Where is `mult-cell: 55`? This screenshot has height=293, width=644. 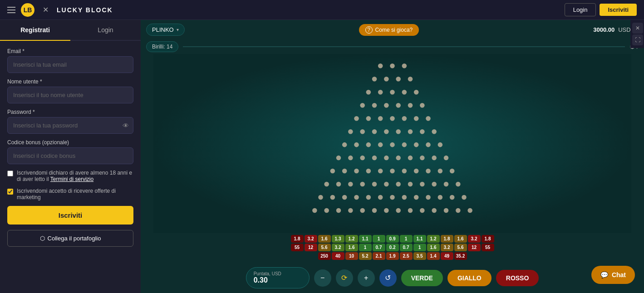
mult-cell: 55 is located at coordinates (297, 248).